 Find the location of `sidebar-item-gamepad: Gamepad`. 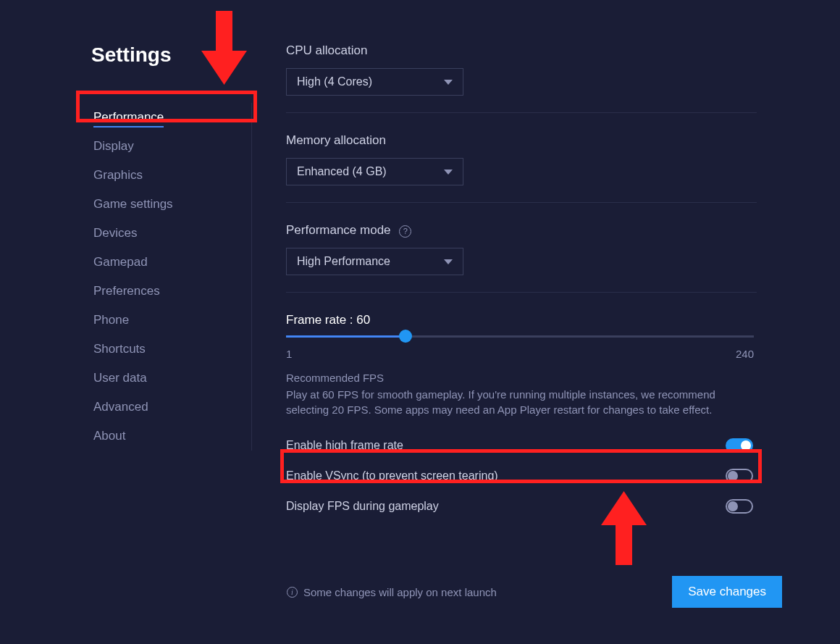

sidebar-item-gamepad: Gamepad is located at coordinates (159, 262).